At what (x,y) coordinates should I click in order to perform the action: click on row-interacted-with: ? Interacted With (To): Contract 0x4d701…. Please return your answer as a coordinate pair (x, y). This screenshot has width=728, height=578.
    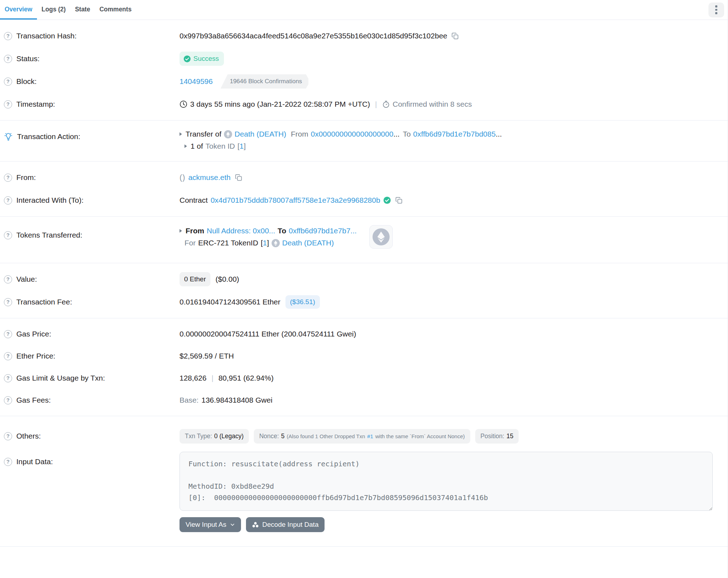
    Looking at the image, I should click on (364, 200).